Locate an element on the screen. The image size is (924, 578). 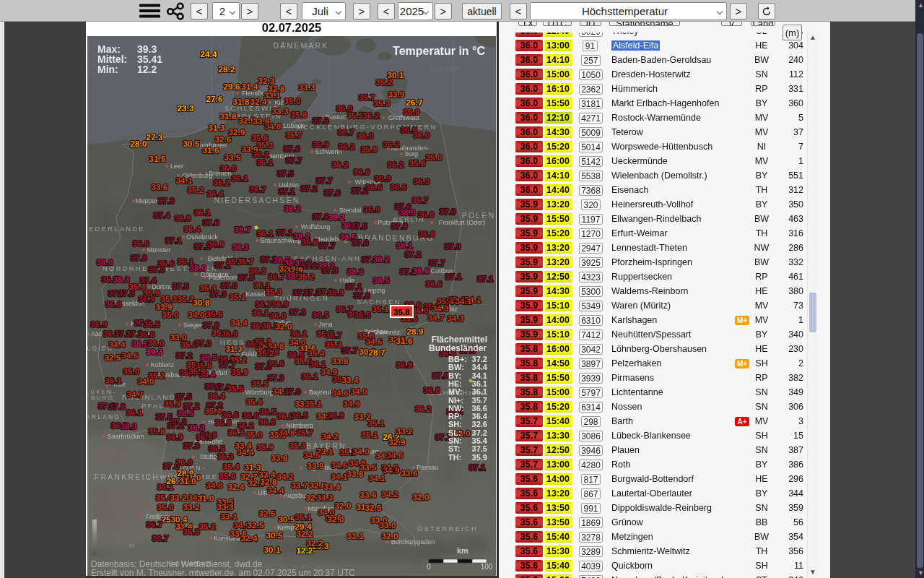
svg-text: 34.7 is located at coordinates (436, 318).